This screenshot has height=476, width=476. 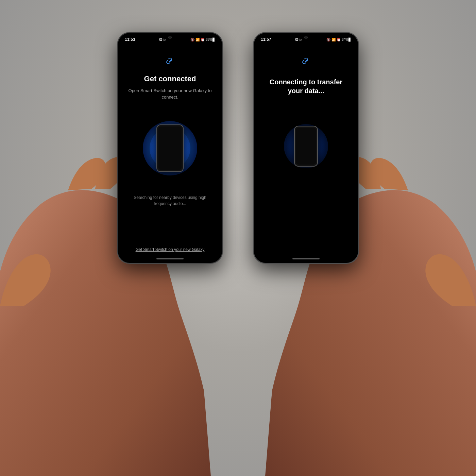 I want to click on search-text-left: Searching for nearby devices using high …, so click(x=170, y=201).